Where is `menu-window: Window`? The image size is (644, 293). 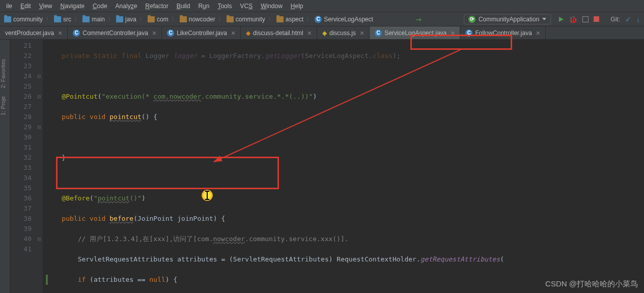
menu-window: Window is located at coordinates (272, 6).